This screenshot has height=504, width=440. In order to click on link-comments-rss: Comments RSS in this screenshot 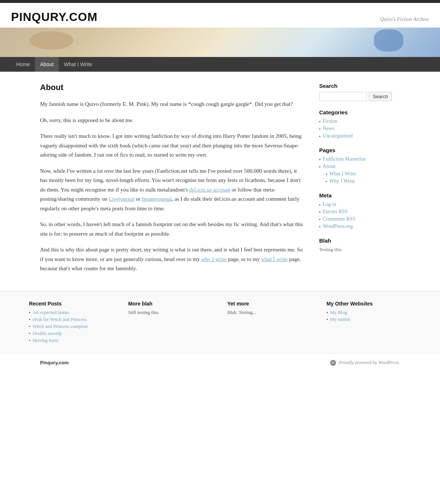, I will do `click(339, 219)`.